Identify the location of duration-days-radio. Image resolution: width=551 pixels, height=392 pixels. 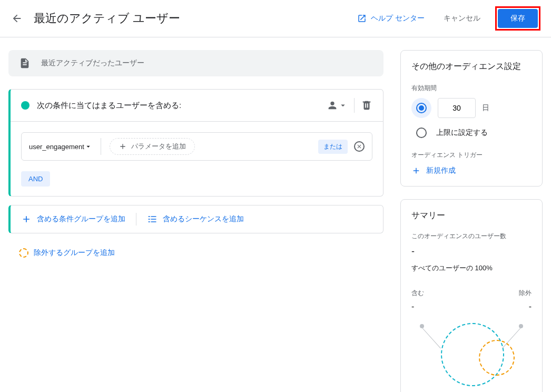
(421, 108).